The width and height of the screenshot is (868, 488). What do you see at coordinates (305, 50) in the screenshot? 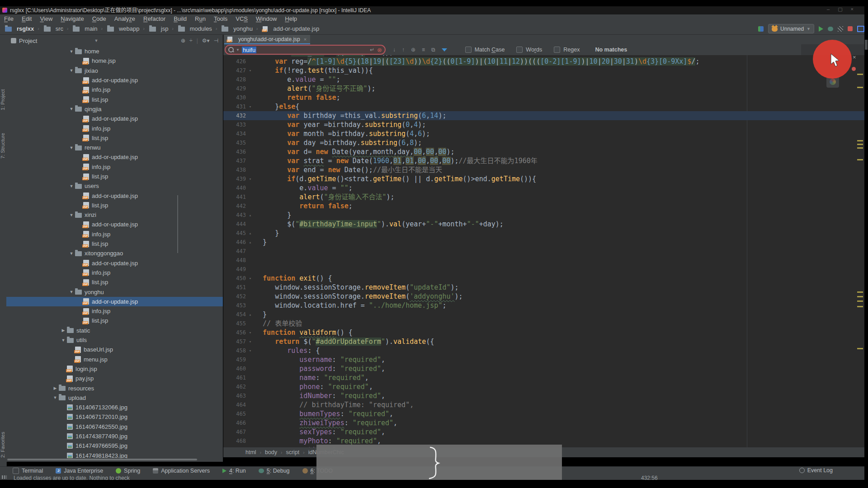
I see `search-input: ▼ huifu ↵ ⊗` at bounding box center [305, 50].